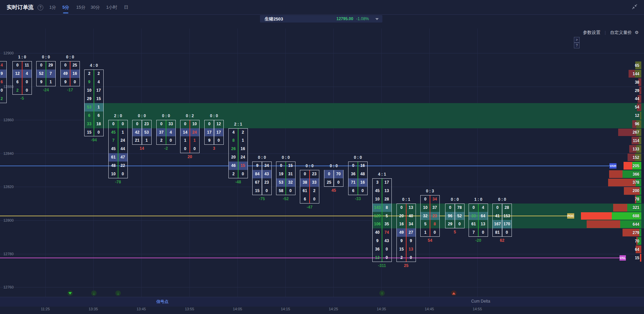  What do you see at coordinates (94, 74) in the screenshot?
I see `footprint-cell-row: 22` at bounding box center [94, 74].